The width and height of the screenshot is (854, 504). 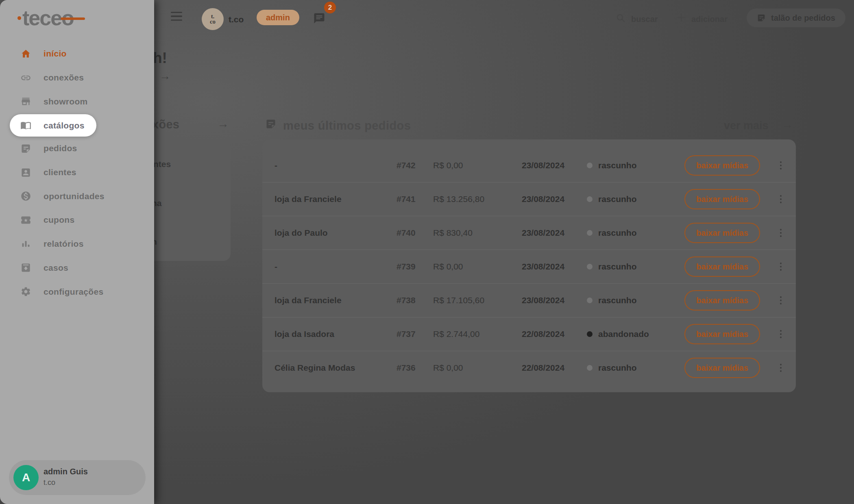 What do you see at coordinates (347, 126) in the screenshot?
I see `orders-section-title: meus últimos pedidos` at bounding box center [347, 126].